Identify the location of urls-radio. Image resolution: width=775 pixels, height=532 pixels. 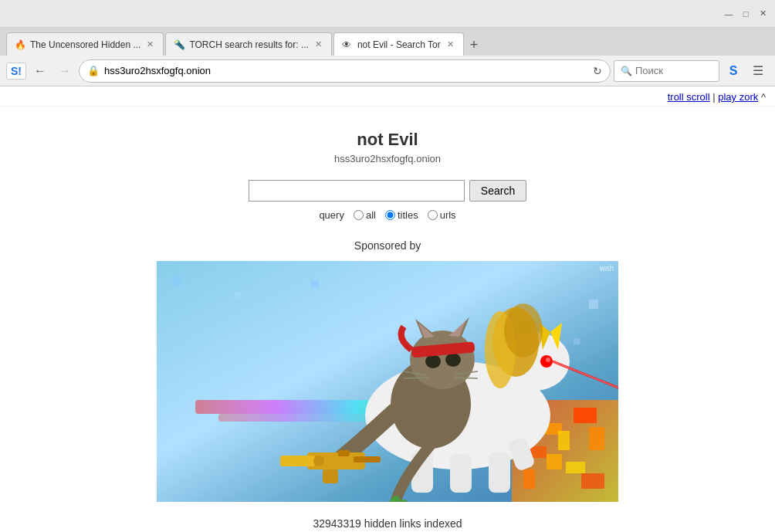
(432, 215).